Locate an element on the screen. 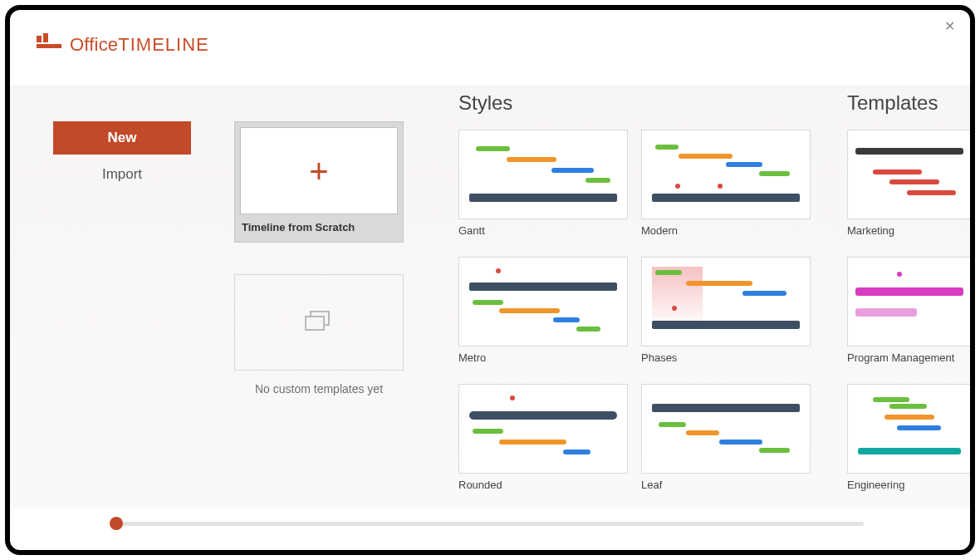 The width and height of the screenshot is (980, 560). style-preview-leaf is located at coordinates (726, 429).